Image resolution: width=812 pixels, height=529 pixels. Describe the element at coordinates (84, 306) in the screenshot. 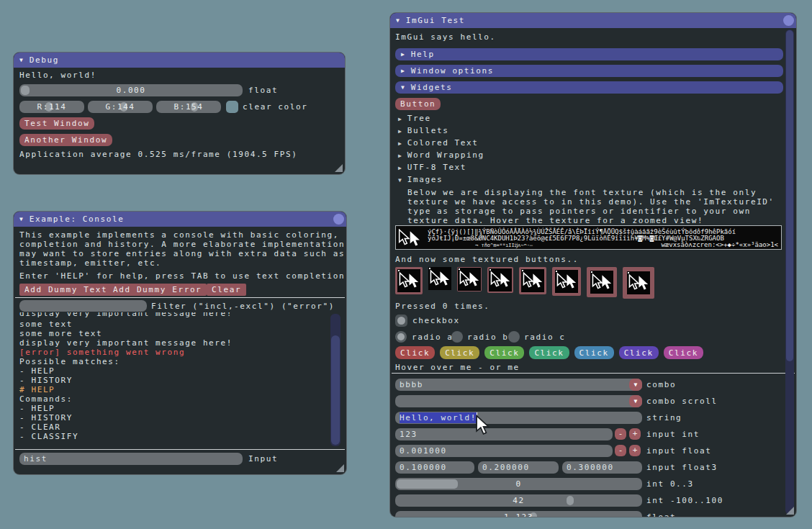

I see `filter-input` at that location.